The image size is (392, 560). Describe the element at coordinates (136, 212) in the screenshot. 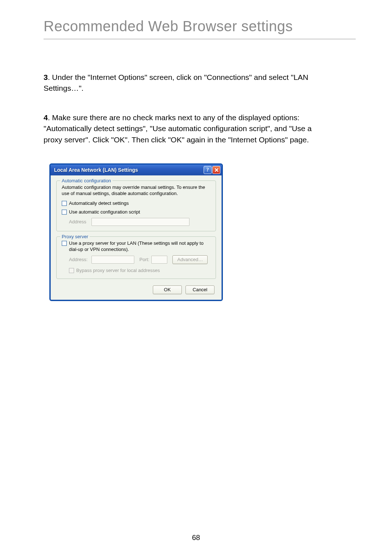

I see `use-script-row: Use automatic configuration script` at that location.